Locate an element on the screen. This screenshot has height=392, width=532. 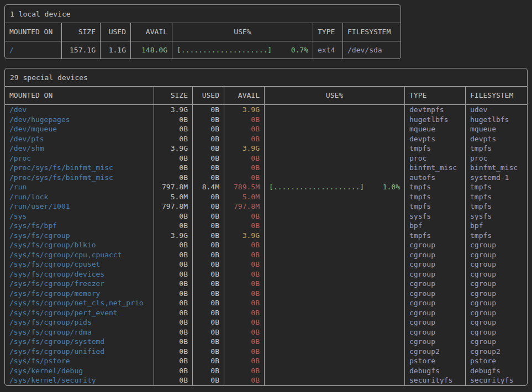
type-cell: hugetlbfs is located at coordinates (435, 120).